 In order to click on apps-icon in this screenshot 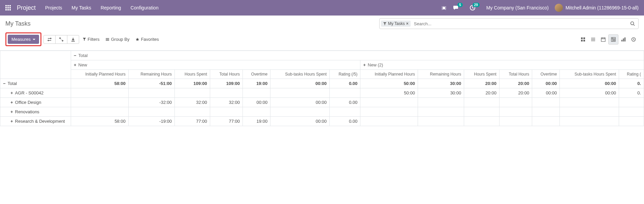, I will do `click(8, 8)`.